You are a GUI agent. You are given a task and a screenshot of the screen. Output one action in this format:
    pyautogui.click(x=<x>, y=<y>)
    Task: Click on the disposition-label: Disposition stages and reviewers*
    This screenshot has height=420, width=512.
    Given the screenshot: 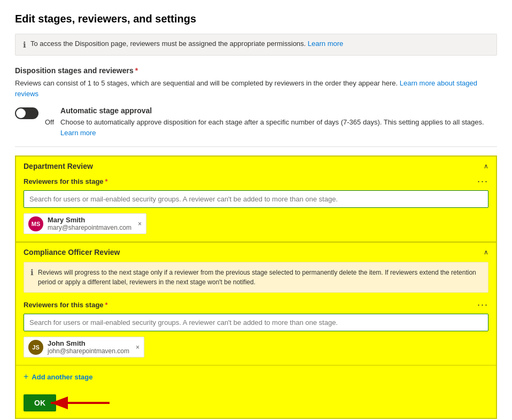 What is the action you would take?
    pyautogui.click(x=256, y=71)
    